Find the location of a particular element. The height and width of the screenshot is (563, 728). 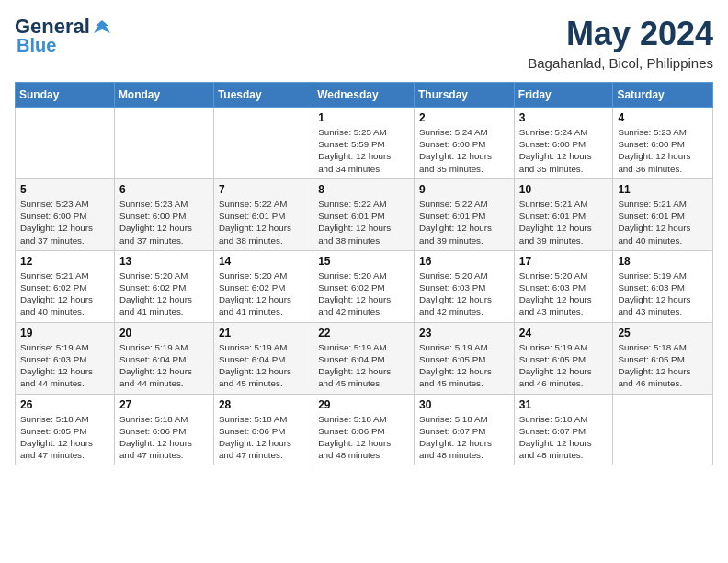

logo: General Blue is located at coordinates (63, 35).